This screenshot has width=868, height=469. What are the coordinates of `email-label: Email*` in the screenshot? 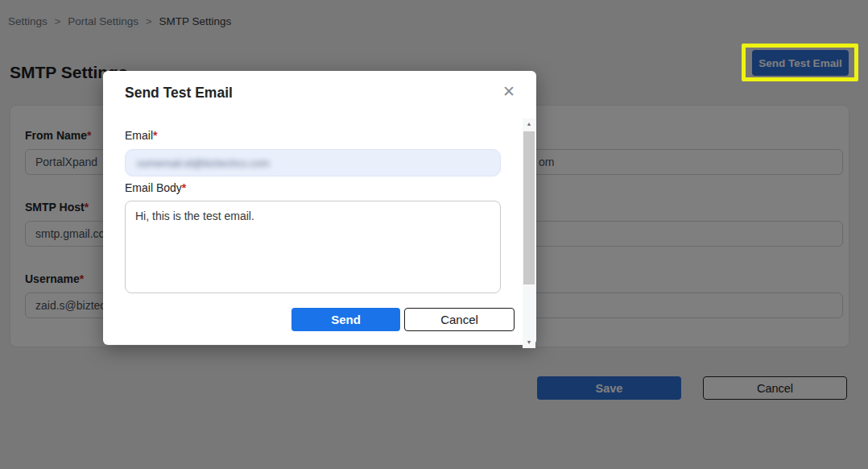 It's located at (141, 135).